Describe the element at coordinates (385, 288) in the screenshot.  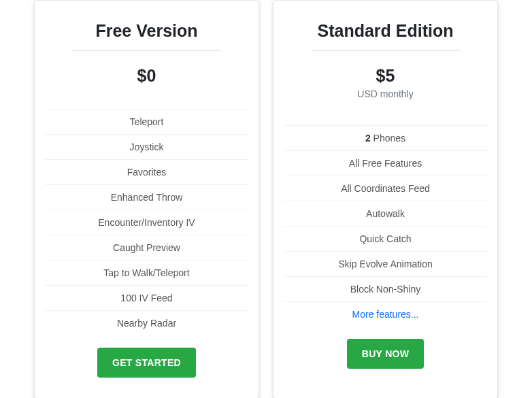
I see `feature-item: Block Non-Shiny` at that location.